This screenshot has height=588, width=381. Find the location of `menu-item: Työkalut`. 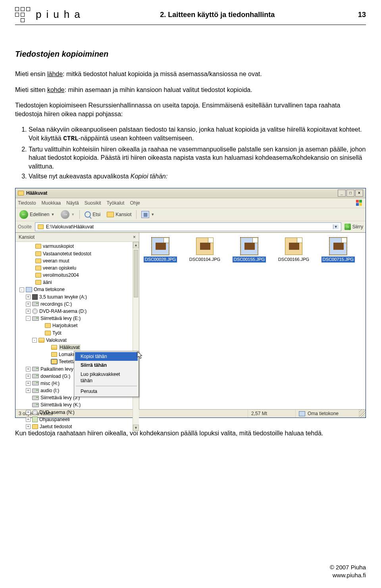

menu-item: Työkalut is located at coordinates (116, 203).